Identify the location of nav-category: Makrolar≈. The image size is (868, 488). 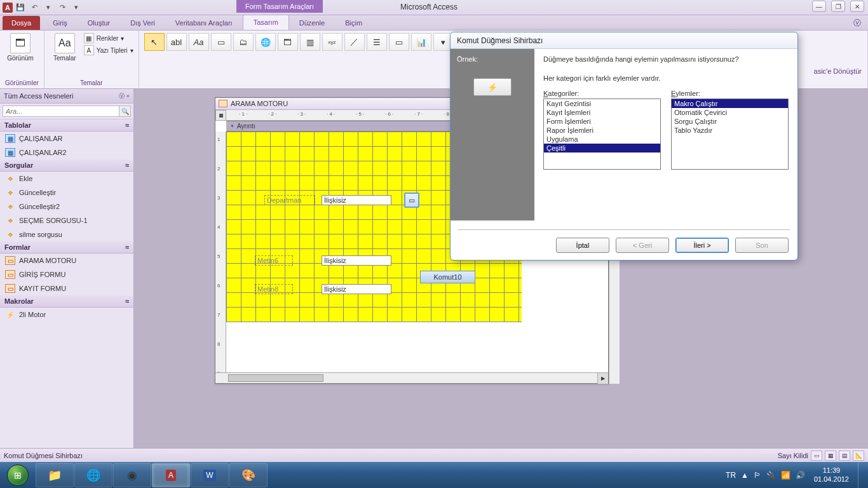
(67, 301).